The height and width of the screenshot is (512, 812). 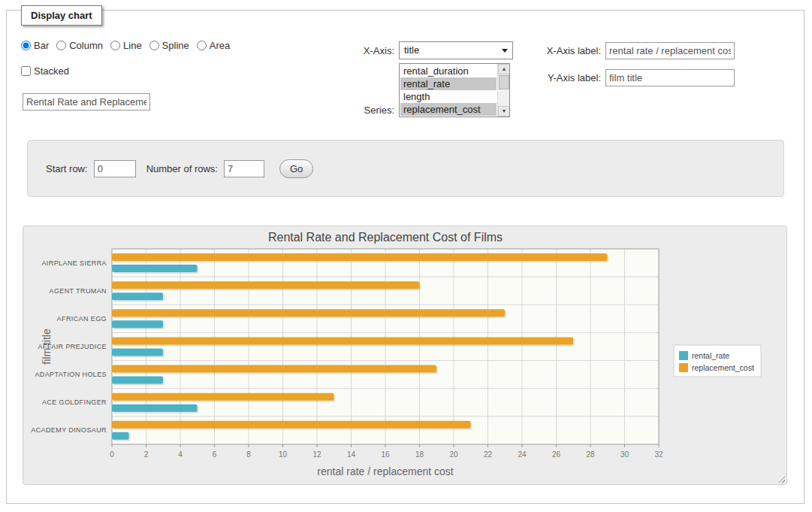 I want to click on stacked-row: Stacked, so click(x=45, y=71).